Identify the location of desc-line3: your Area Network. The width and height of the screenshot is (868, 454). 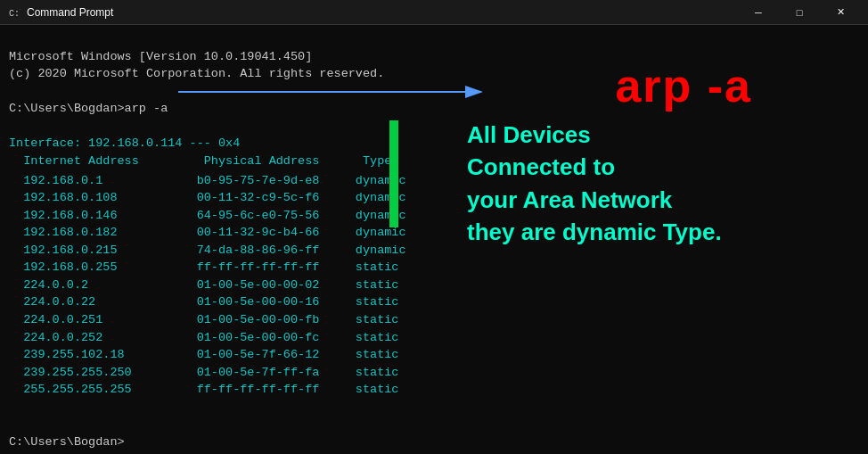
(569, 200).